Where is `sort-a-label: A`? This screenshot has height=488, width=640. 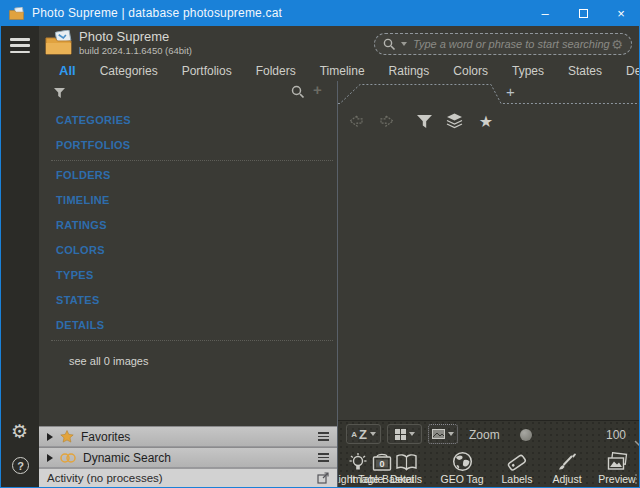 sort-a-label: A is located at coordinates (354, 434).